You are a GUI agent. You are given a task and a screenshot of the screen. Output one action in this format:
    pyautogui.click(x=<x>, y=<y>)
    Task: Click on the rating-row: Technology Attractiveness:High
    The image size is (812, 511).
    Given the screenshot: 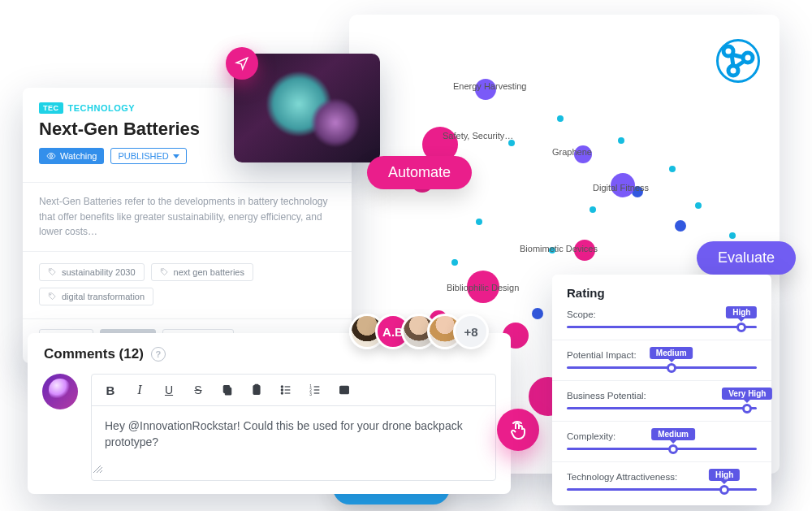 What is the action you would take?
    pyautogui.click(x=662, y=481)
    